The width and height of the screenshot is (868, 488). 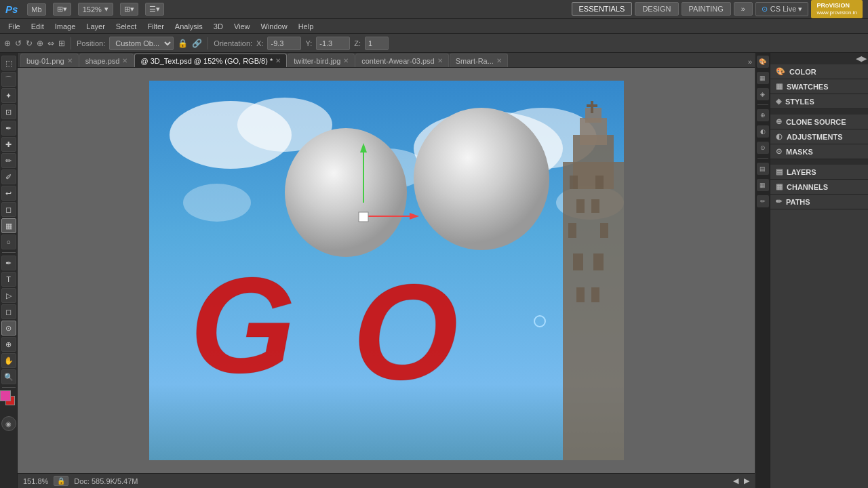 I want to click on menu-edit: Edit, so click(x=38, y=26).